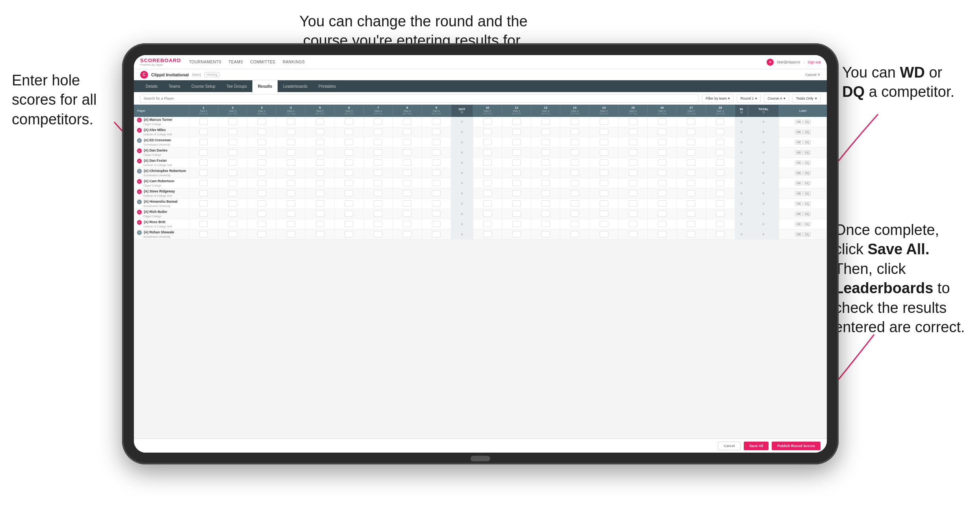  I want to click on hole-11-score, so click(517, 152).